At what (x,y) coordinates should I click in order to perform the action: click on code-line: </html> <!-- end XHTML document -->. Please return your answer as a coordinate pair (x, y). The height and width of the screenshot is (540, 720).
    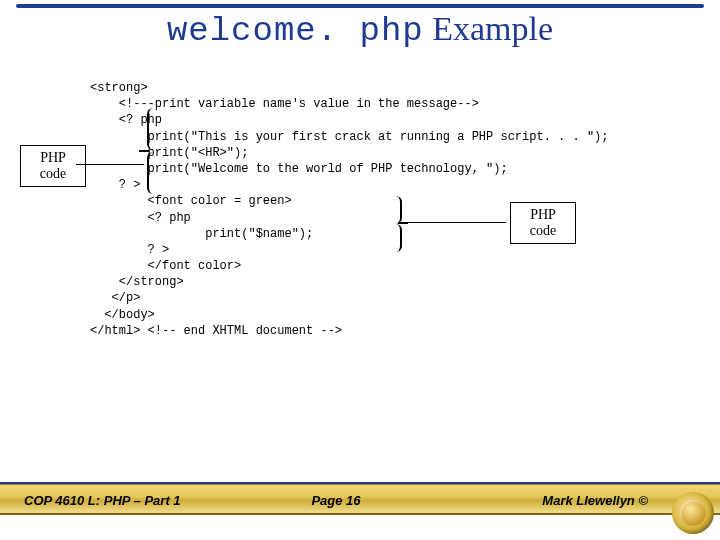
    Looking at the image, I should click on (216, 331).